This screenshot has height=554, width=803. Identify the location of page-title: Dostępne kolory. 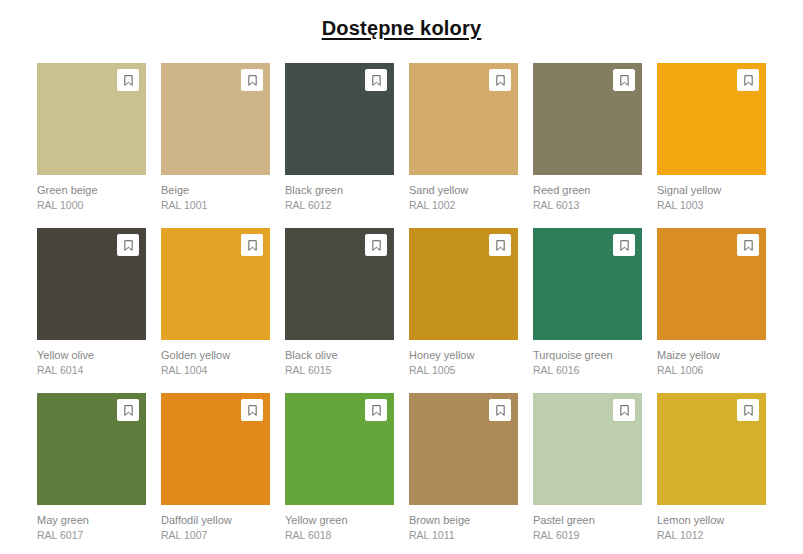
(402, 28).